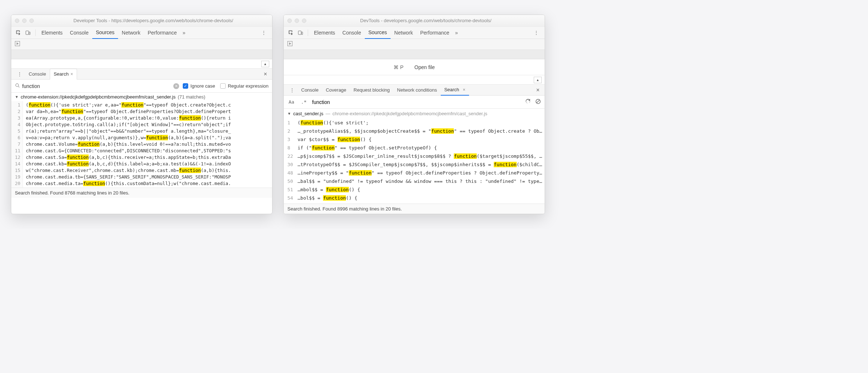 This screenshot has height=373, width=868. Describe the element at coordinates (142, 97) in the screenshot. I see `result-file-header: ▼ chrome-extension://pkedcjkdefgpdelpbcm…` at that location.